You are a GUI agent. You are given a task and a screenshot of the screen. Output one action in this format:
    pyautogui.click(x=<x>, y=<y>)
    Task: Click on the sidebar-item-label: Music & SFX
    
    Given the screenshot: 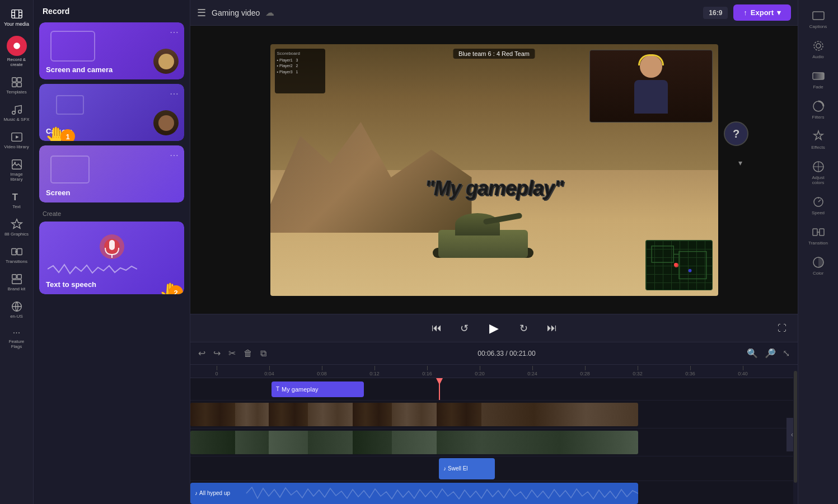 What is the action you would take?
    pyautogui.click(x=16, y=120)
    